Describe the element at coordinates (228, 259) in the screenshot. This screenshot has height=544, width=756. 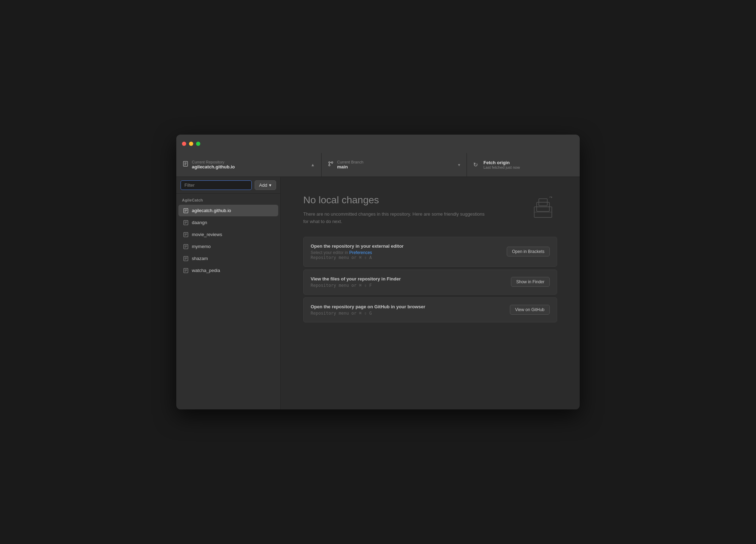
I see `repo-item: shazam` at that location.